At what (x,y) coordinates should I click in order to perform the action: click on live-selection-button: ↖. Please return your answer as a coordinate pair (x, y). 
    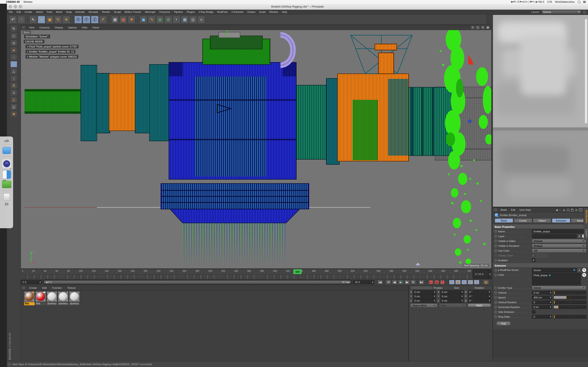
    Looking at the image, I should click on (33, 19).